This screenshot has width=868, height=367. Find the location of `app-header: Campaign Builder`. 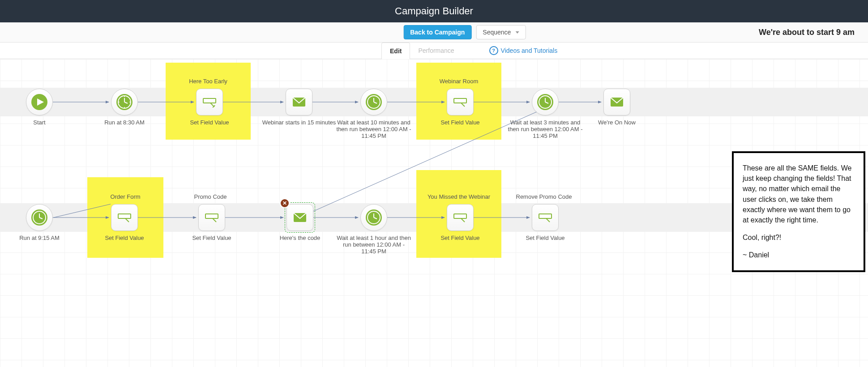

app-header: Campaign Builder is located at coordinates (434, 11).